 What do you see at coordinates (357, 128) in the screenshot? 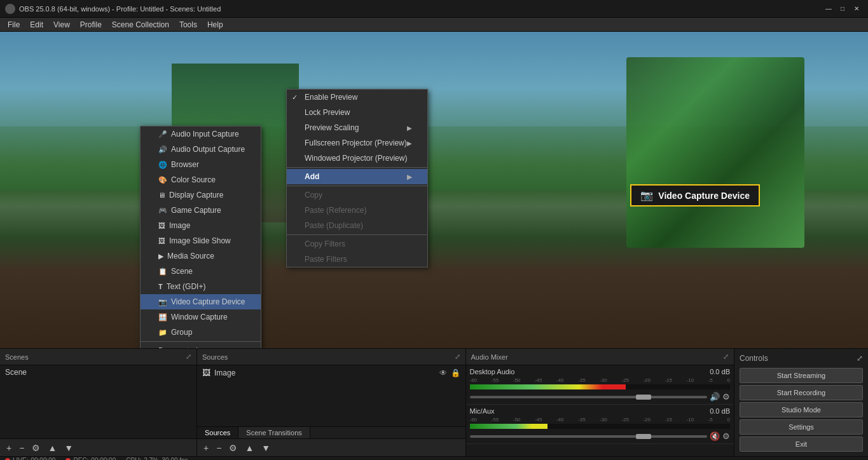
I see `ctx-preview-scaling: Preview Scaling ▶` at bounding box center [357, 128].